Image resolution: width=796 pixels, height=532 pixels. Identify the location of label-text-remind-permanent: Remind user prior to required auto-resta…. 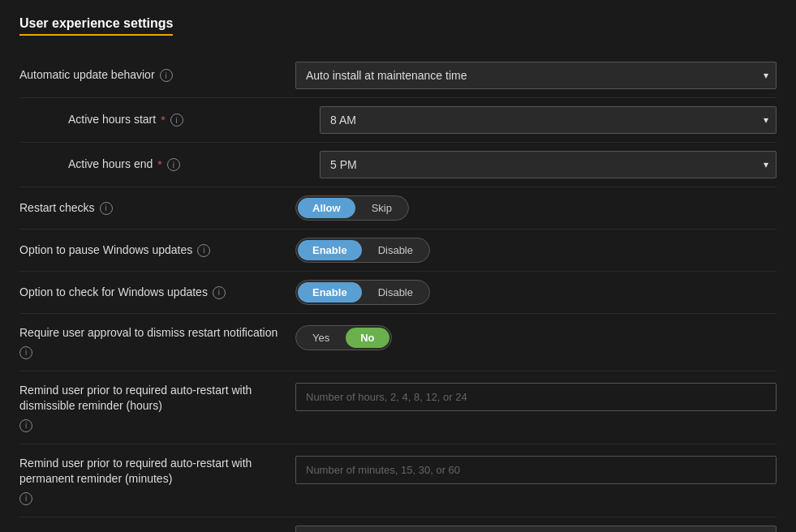
(151, 472).